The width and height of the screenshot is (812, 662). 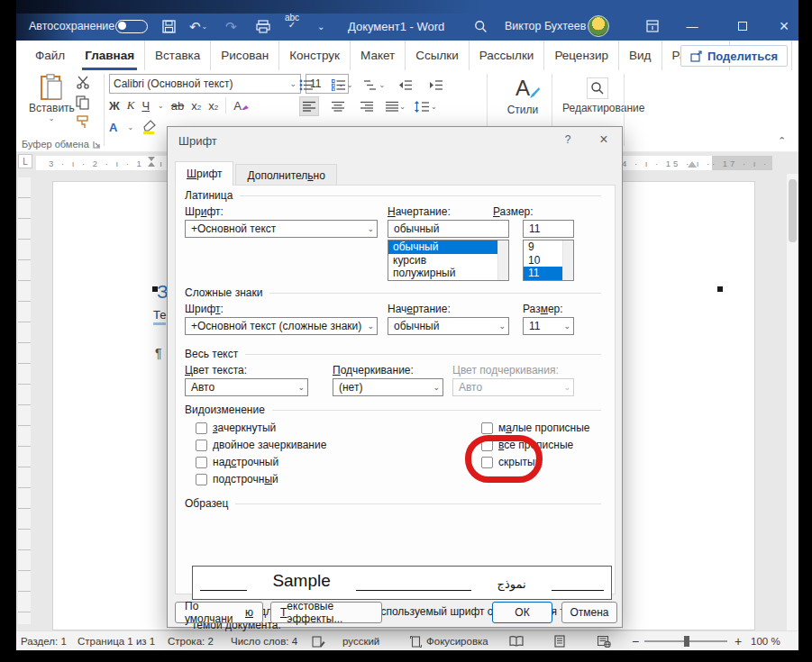 I want to click on zoom-value: 100 %, so click(x=766, y=641).